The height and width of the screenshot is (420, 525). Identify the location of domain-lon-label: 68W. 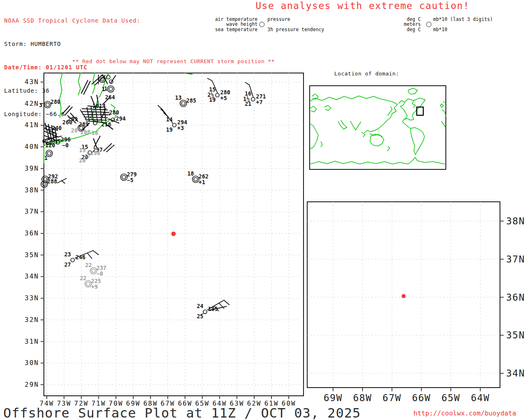
(363, 398).